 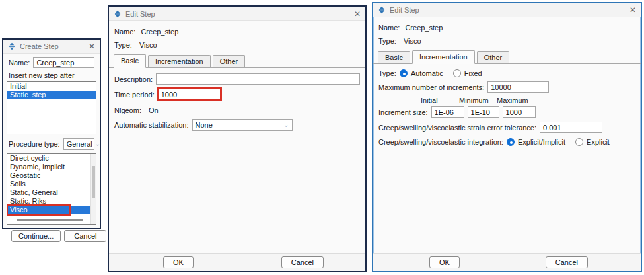 I want to click on procedure-list: Direct cyclic Dynamic, Implicit Geostati…, so click(x=52, y=189).